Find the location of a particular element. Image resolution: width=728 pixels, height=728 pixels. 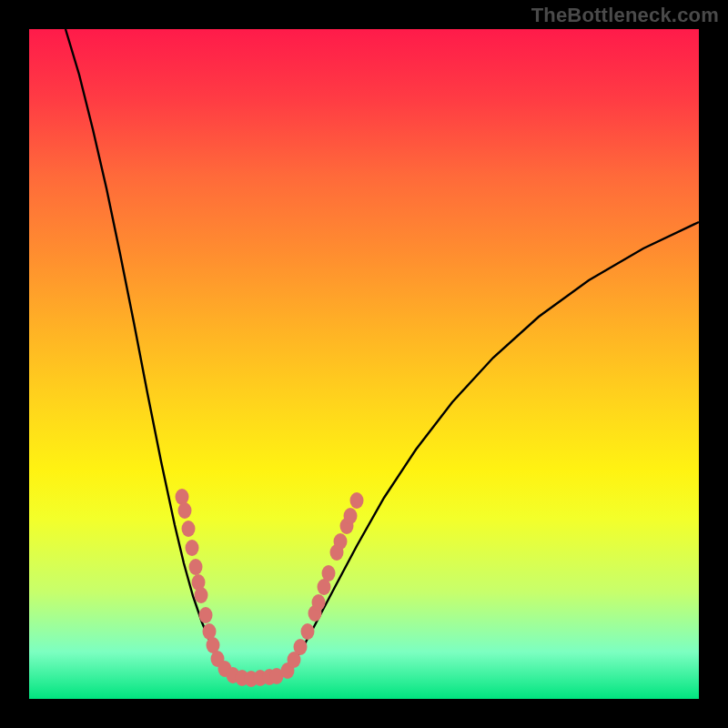

watermark-text: TheBottleneck.com is located at coordinates (625, 15).